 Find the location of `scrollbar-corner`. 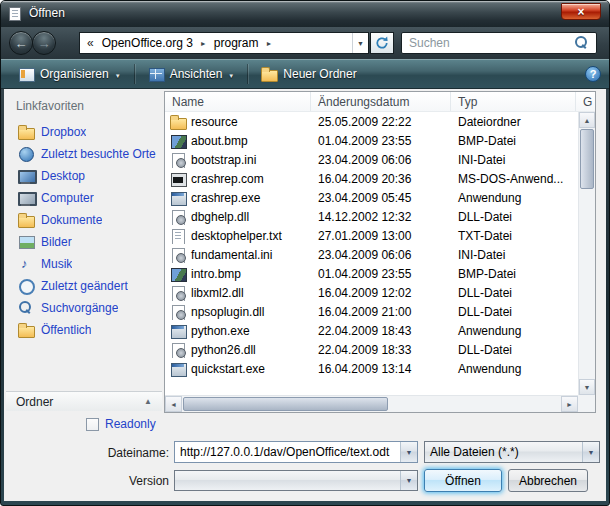

scrollbar-corner is located at coordinates (586, 404).